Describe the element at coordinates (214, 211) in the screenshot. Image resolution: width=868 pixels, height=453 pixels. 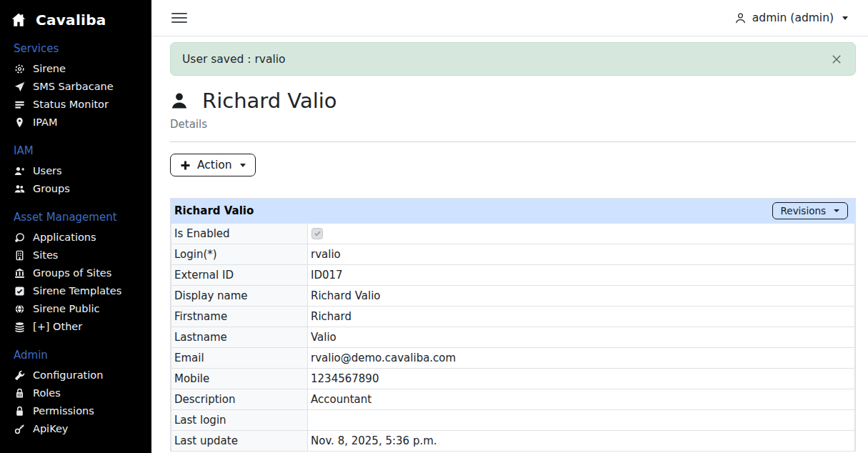
I see `card-header-title: Richard Valio` at that location.